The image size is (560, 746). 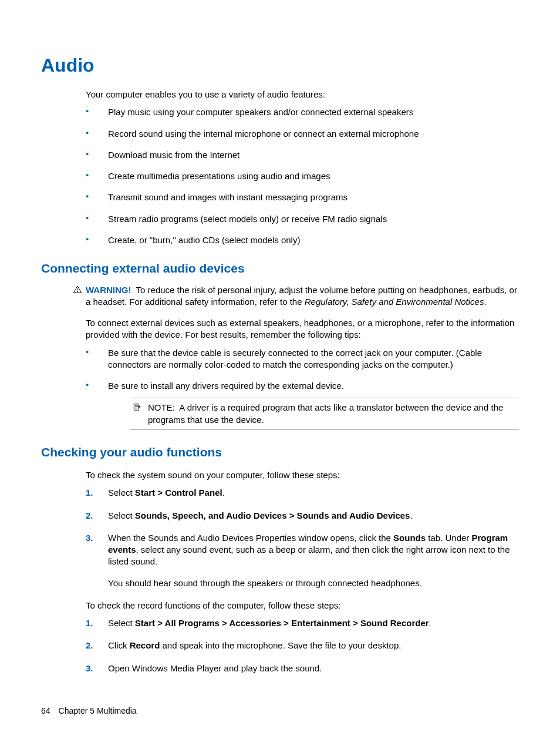 What do you see at coordinates (325, 414) in the screenshot?
I see `note-text: A driver is a required program that acts…` at bounding box center [325, 414].